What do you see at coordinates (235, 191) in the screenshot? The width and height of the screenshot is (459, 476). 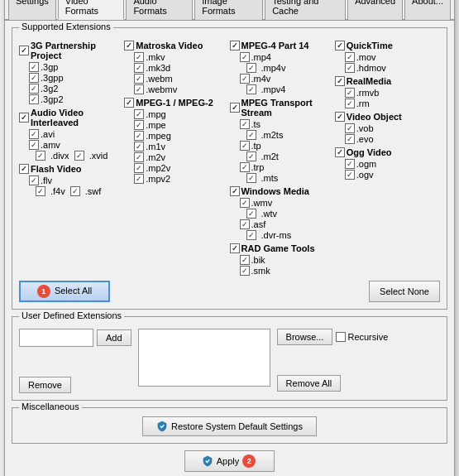 I see `check-wm-group` at bounding box center [235, 191].